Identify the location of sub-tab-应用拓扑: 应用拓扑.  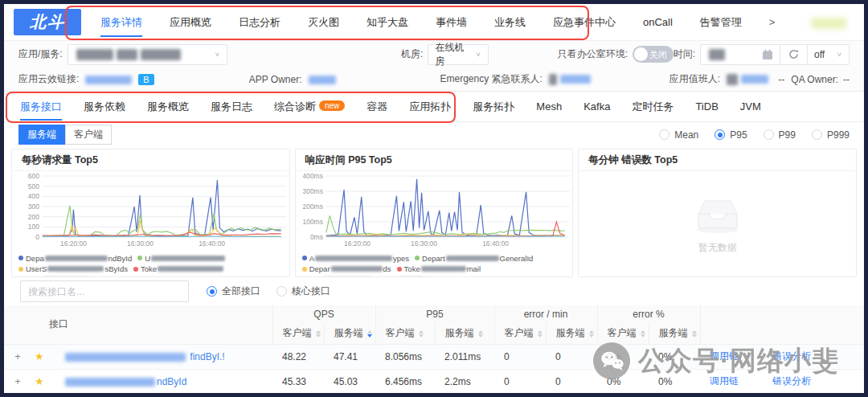
(430, 107).